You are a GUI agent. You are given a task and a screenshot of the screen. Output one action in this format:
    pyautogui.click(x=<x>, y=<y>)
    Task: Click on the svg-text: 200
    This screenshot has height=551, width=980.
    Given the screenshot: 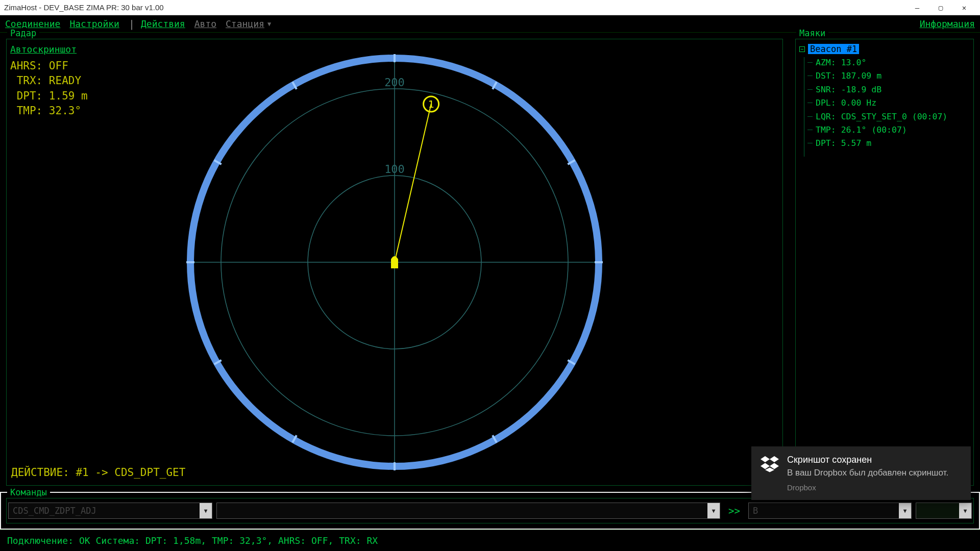 What is the action you would take?
    pyautogui.click(x=395, y=83)
    